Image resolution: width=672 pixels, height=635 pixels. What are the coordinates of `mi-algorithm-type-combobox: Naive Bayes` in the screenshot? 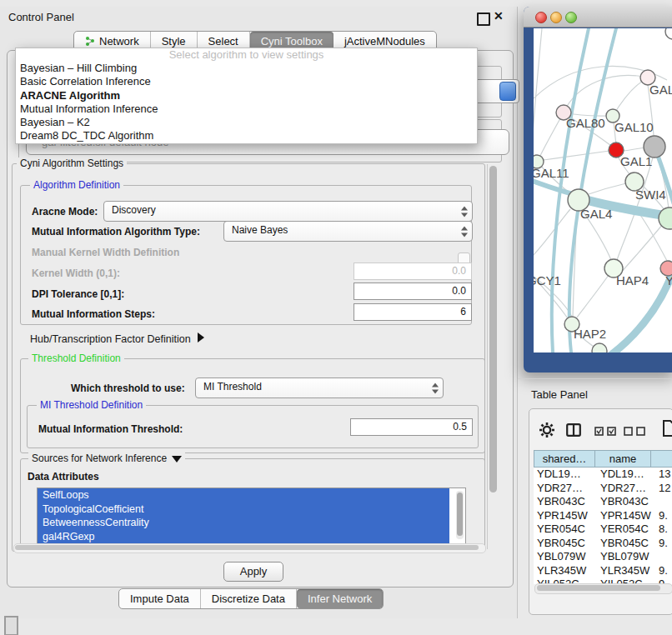 It's located at (349, 232).